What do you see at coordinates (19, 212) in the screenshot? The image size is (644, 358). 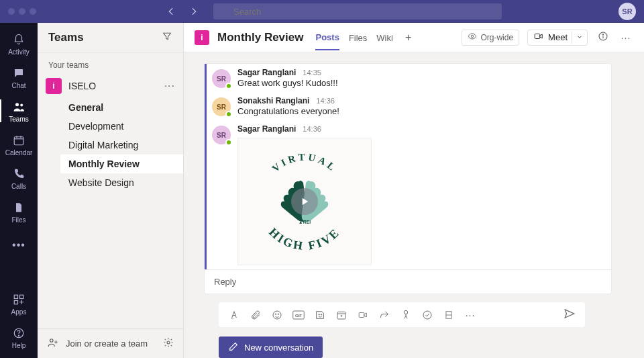 I see `rail-files: Files` at bounding box center [19, 212].